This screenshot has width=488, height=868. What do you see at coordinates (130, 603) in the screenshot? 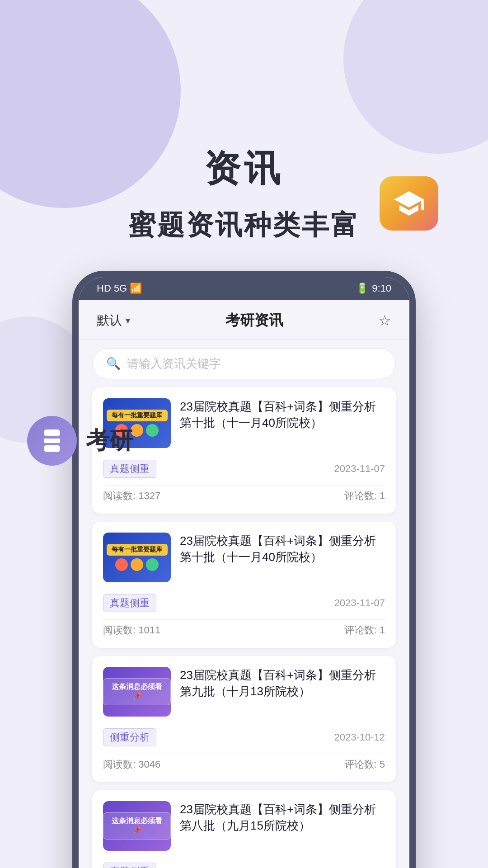
I see `news-tag-2: 真题侧重` at bounding box center [130, 603].